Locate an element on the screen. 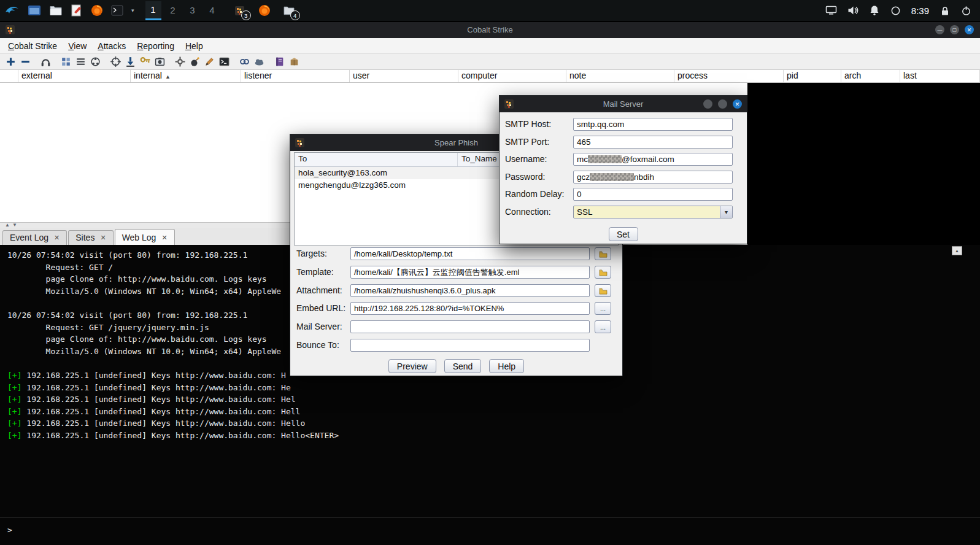 The image size is (980, 545). column-header-pid: pid is located at coordinates (812, 76).